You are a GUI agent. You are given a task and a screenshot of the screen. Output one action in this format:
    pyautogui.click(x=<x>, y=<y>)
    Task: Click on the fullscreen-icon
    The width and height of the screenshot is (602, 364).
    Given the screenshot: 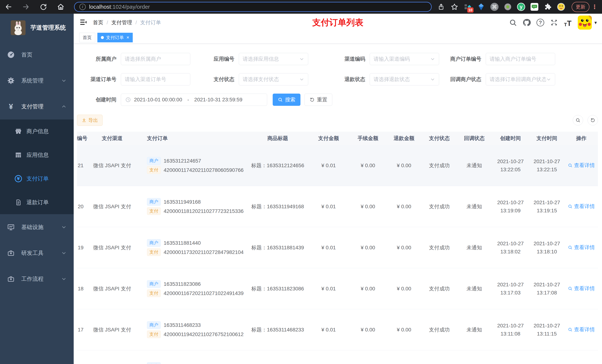 What is the action you would take?
    pyautogui.click(x=554, y=22)
    